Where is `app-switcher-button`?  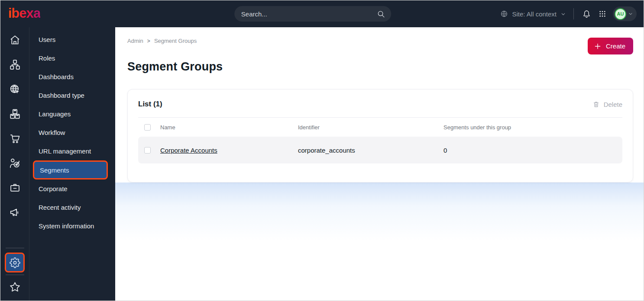
app-switcher-button is located at coordinates (602, 14).